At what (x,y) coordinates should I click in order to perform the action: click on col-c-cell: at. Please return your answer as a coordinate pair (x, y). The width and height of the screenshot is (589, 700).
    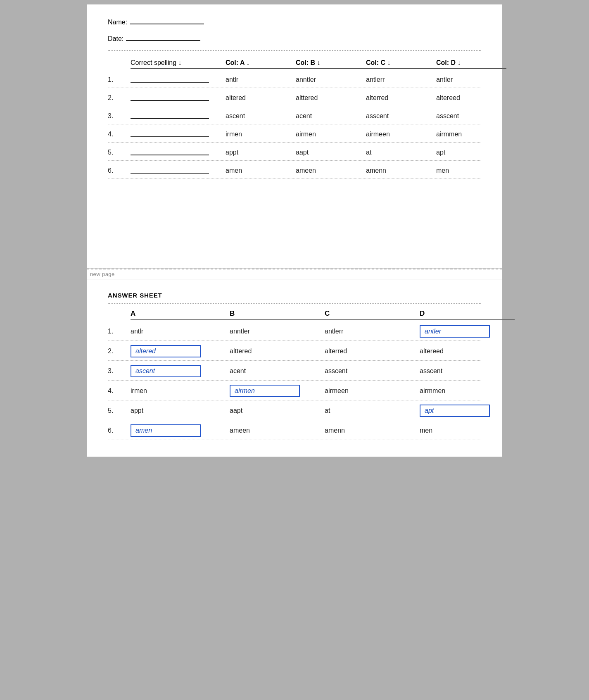
    Looking at the image, I should click on (401, 152).